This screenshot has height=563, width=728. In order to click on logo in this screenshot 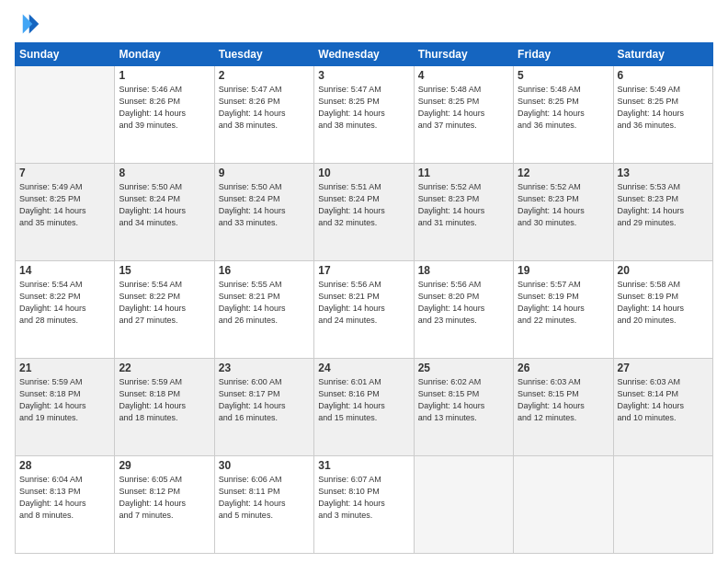, I will do `click(29, 24)`.